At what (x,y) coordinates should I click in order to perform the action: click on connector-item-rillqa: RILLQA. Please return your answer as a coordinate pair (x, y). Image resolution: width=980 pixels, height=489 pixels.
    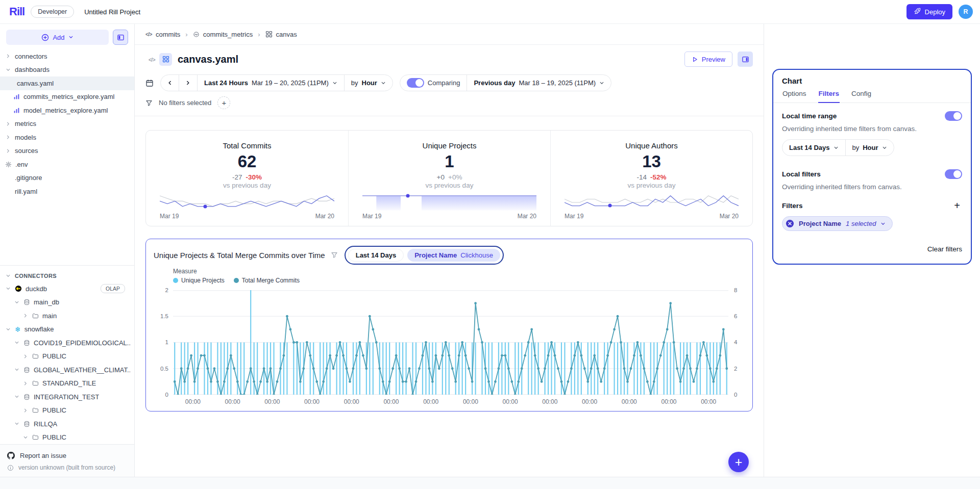
    Looking at the image, I should click on (67, 424).